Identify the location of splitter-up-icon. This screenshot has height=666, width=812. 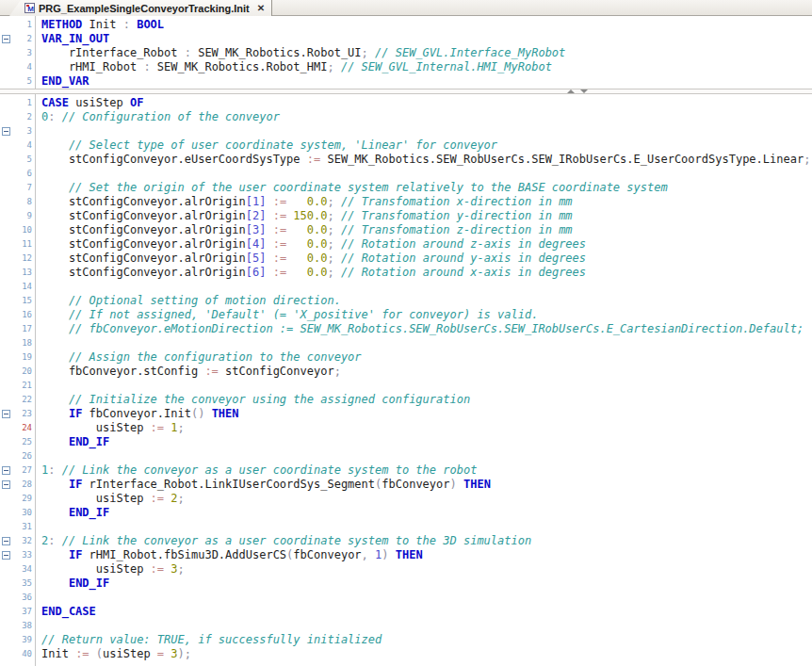
(571, 91).